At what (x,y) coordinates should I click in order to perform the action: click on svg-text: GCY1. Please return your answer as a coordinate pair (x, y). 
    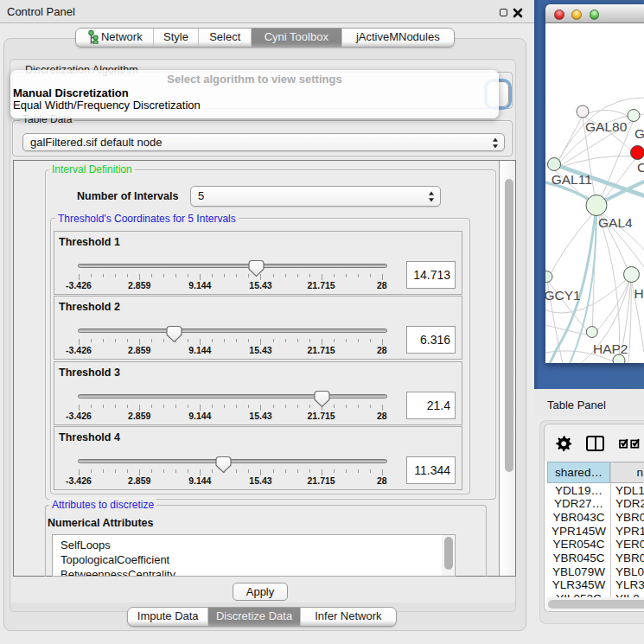
    Looking at the image, I should click on (564, 294).